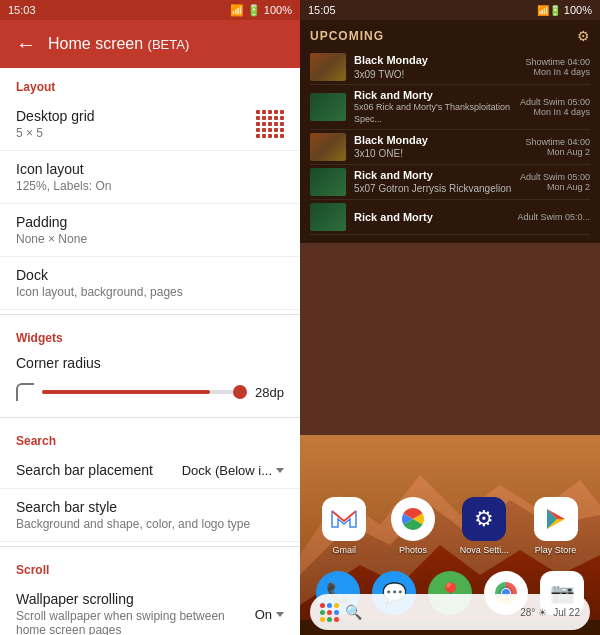 The height and width of the screenshot is (635, 600). I want to click on setting-dock: Dock Icon layout, background, pages, so click(150, 284).